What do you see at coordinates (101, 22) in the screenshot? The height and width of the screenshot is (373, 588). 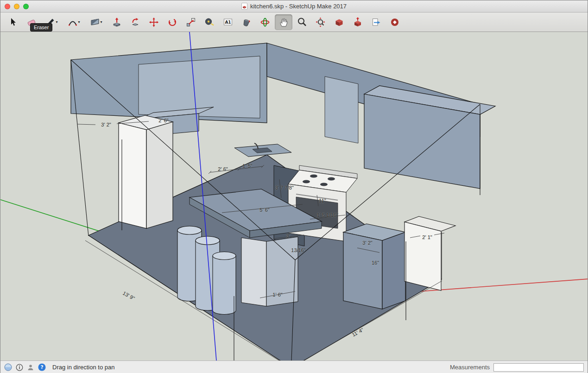 I see `shapes-dropdown-caret: ▾` at bounding box center [101, 22].